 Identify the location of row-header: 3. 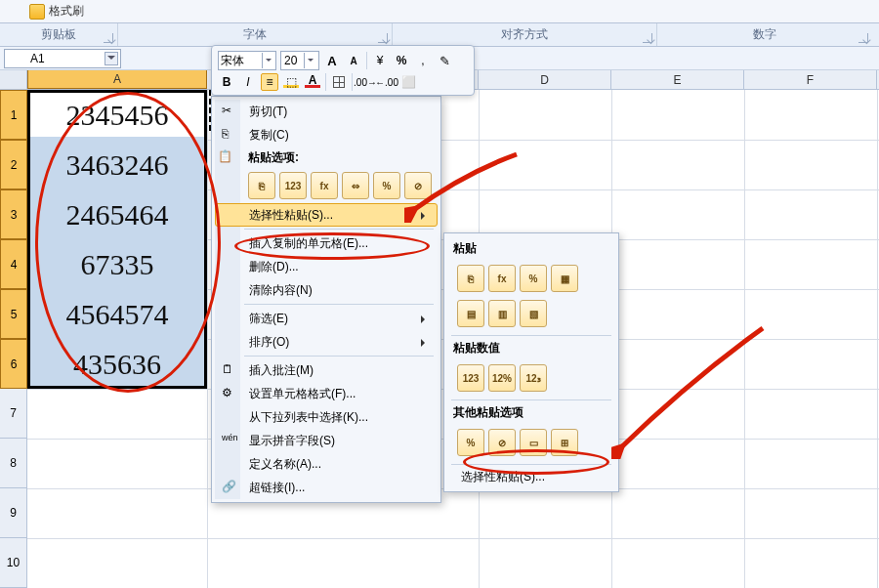
(14, 215).